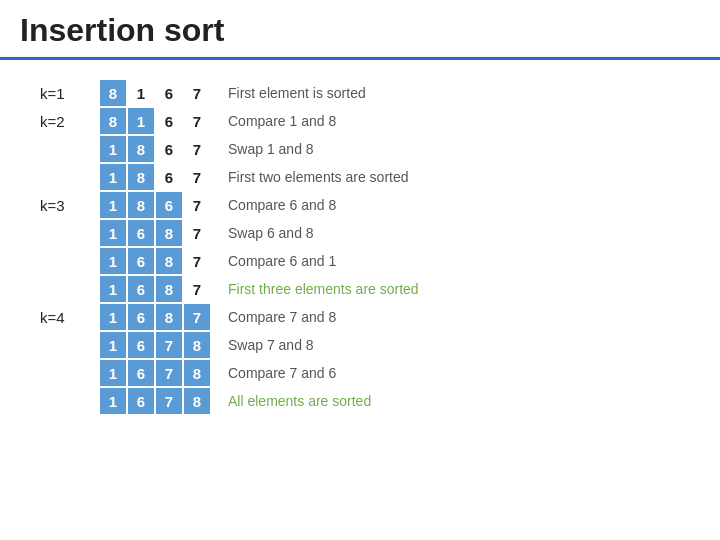 The width and height of the screenshot is (720, 540). Describe the element at coordinates (300, 401) in the screenshot. I see `row-description: All elements are sorted` at that location.